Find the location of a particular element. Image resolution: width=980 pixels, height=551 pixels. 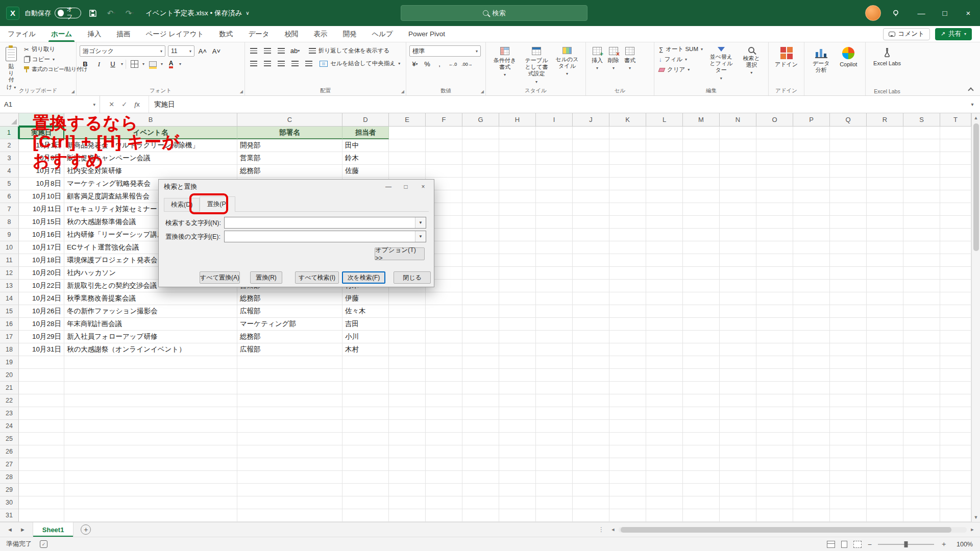

autosave-control: 自動保存 オフ is located at coordinates (53, 13).